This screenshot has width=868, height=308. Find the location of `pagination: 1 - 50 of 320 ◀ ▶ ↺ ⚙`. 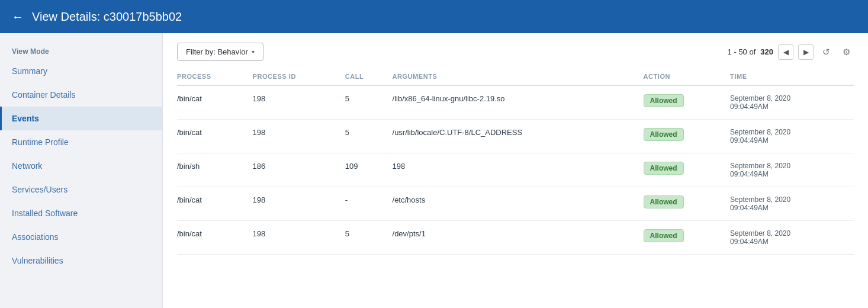

pagination: 1 - 50 of 320 ◀ ▶ ↺ ⚙ is located at coordinates (791, 52).